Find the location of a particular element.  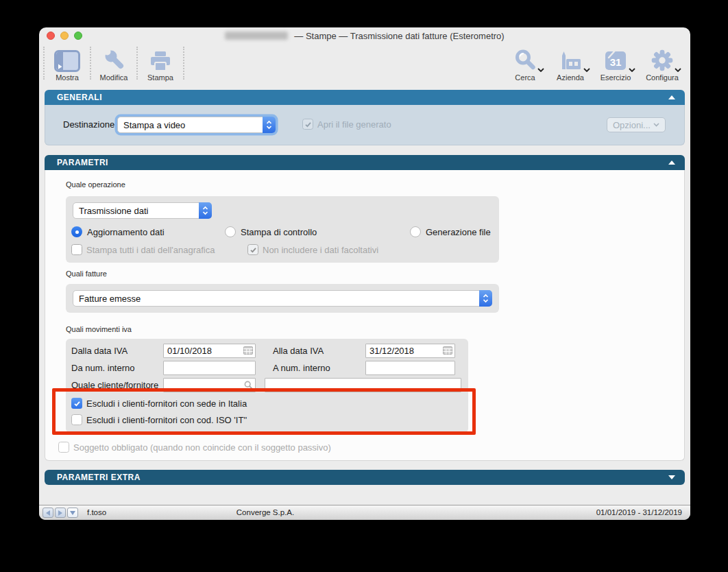

toolbar-label: Esercizio is located at coordinates (616, 78).